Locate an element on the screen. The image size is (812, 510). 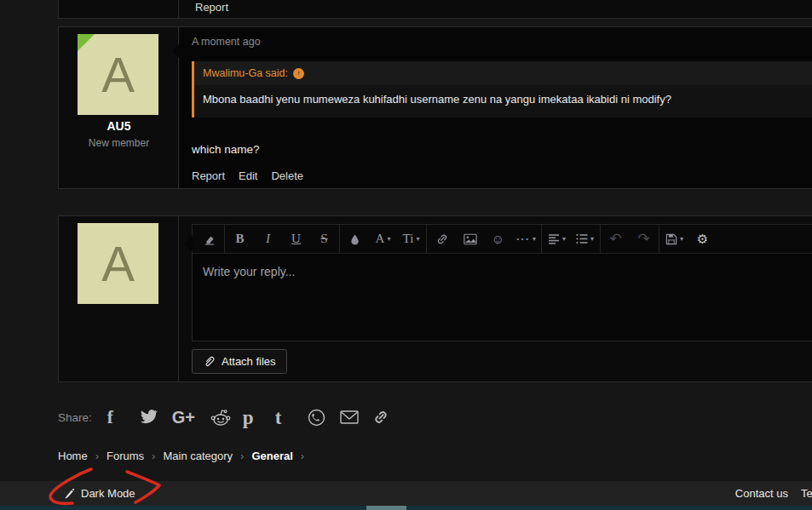
reply-avatar: A is located at coordinates (118, 264).